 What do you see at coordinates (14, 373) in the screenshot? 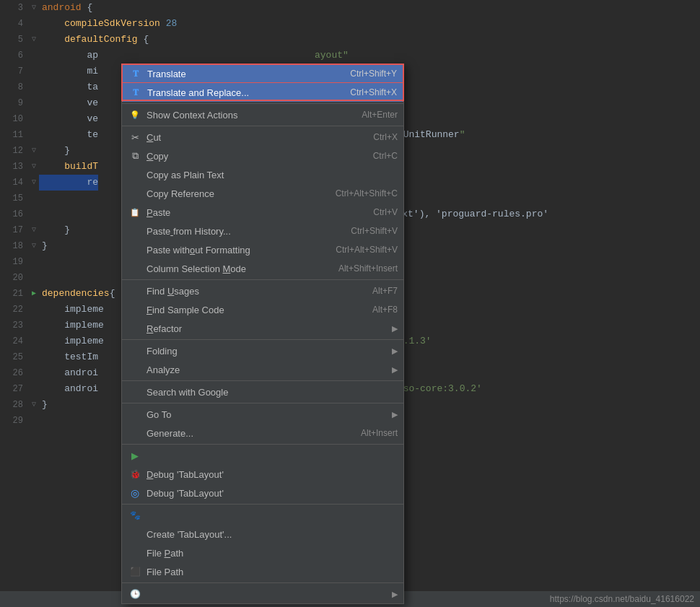
I see `line-num-26: 26` at bounding box center [14, 373].